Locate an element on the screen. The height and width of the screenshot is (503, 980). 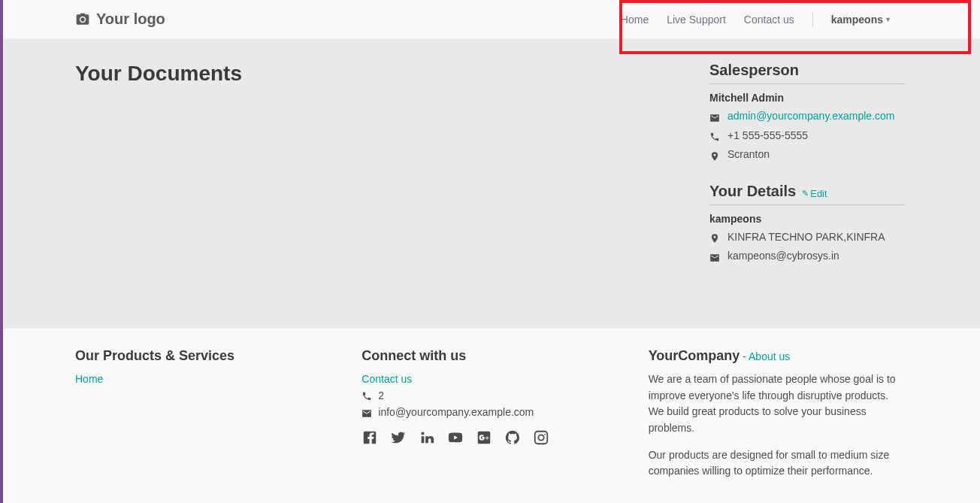
salesperson-section: Salesperson Mitchell Admin admin@yourcom… is located at coordinates (807, 111).